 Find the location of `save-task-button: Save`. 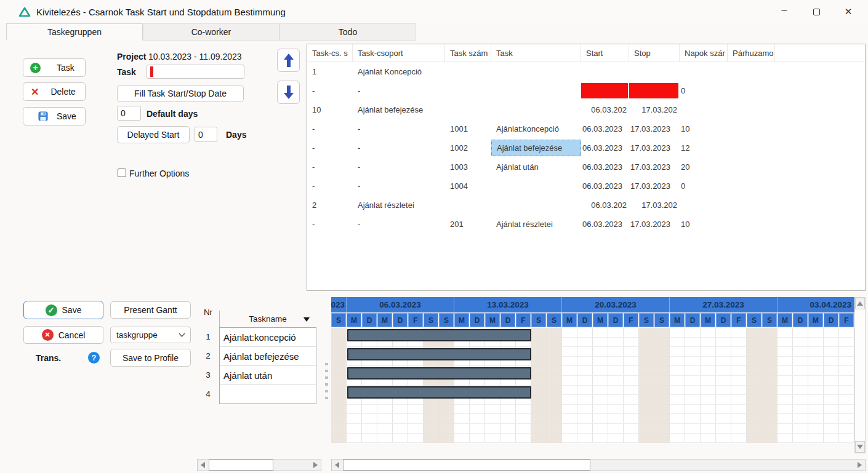

save-task-button: Save is located at coordinates (54, 116).